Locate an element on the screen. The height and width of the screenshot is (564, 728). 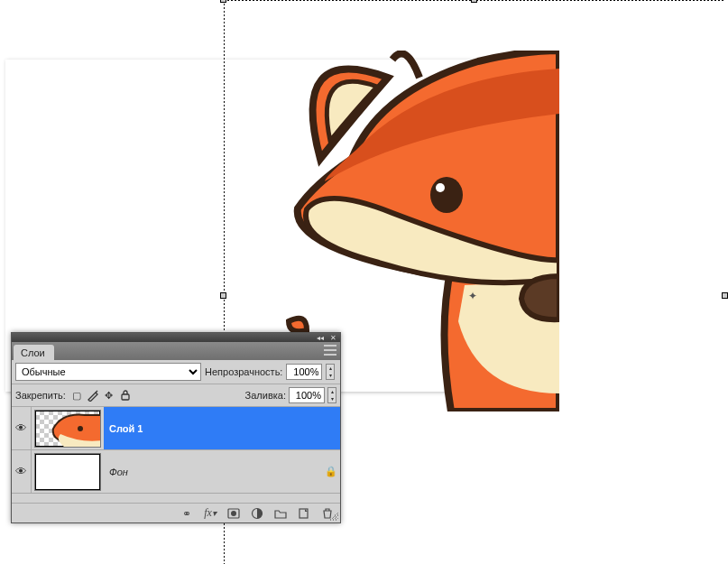
panel-close-icon: ✕ is located at coordinates (334, 337).